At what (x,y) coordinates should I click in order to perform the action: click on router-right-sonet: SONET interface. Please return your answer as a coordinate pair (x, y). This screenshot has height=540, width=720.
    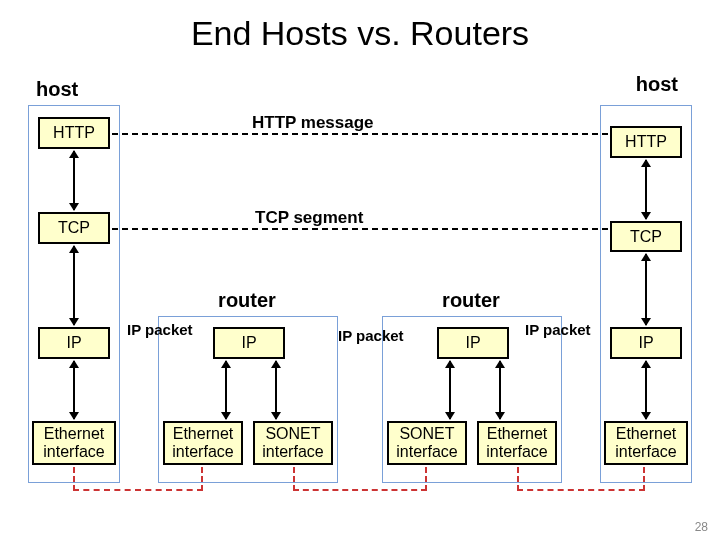
    Looking at the image, I should click on (427, 443).